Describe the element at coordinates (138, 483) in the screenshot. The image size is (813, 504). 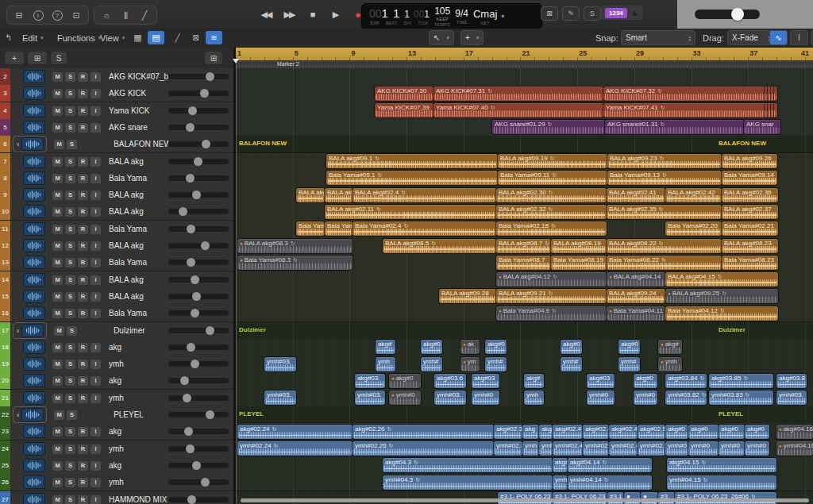
I see `track-name: ymh` at that location.